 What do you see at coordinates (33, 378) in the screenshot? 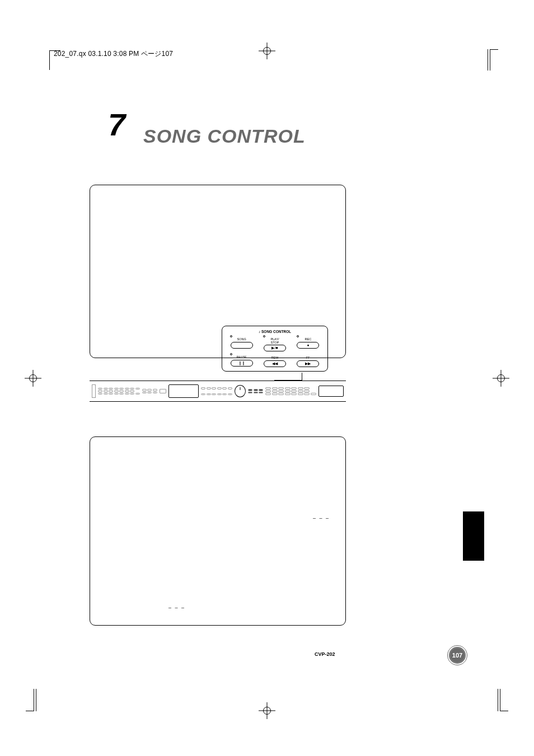
I see `registration-mark-left` at bounding box center [33, 378].